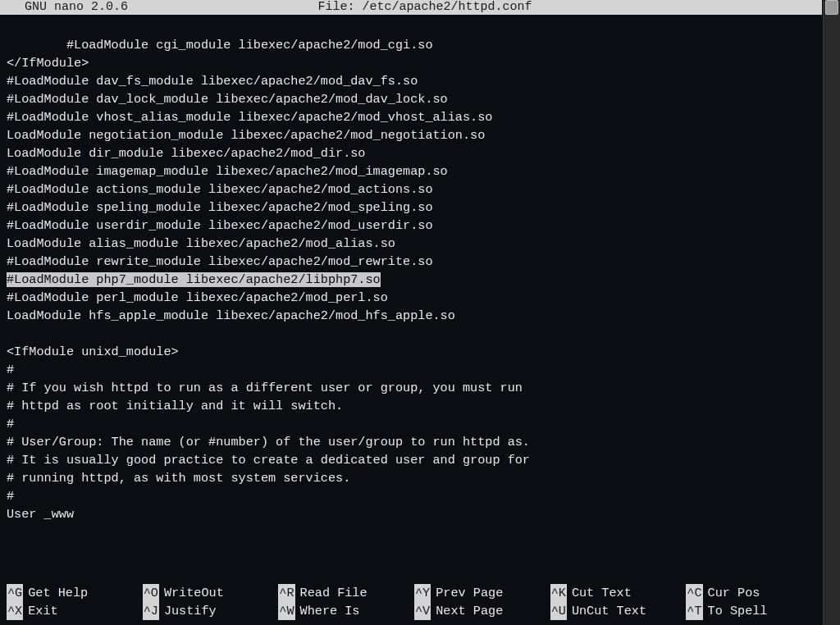 The image size is (840, 625). Describe the element at coordinates (832, 7) in the screenshot. I see `scroll-thumb` at that location.